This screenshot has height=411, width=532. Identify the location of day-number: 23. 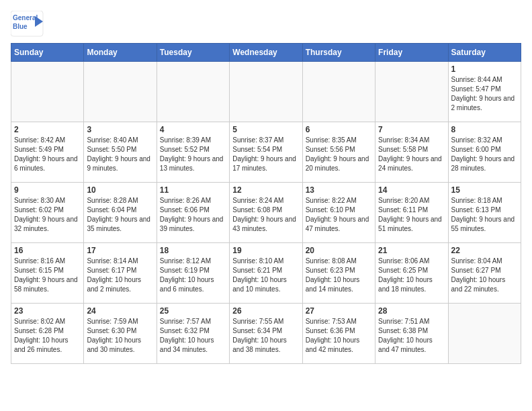
(47, 311).